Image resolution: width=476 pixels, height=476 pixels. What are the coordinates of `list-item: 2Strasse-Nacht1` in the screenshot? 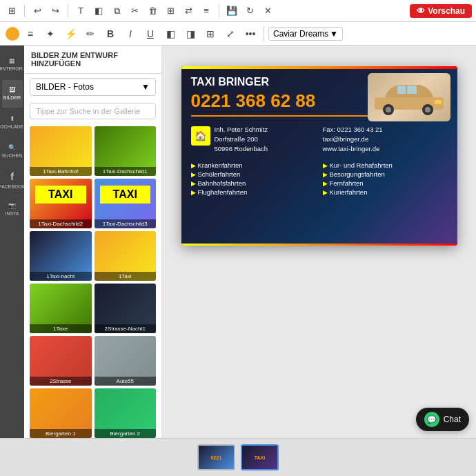 It's located at (126, 308).